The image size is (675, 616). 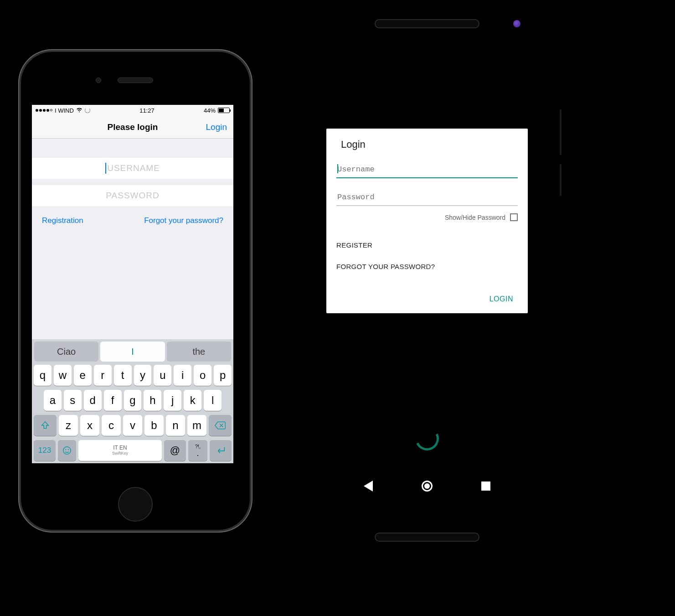 What do you see at coordinates (517, 24) in the screenshot?
I see `android-front-camera` at bounding box center [517, 24].